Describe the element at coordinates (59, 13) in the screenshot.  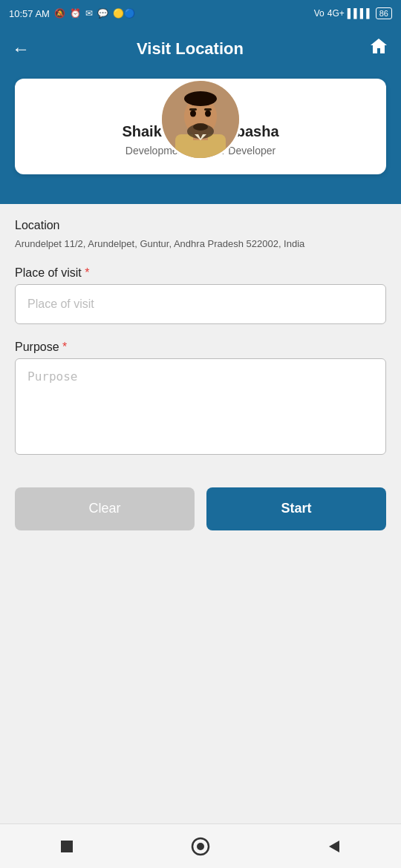
I see `mute-icon: 🔕` at that location.